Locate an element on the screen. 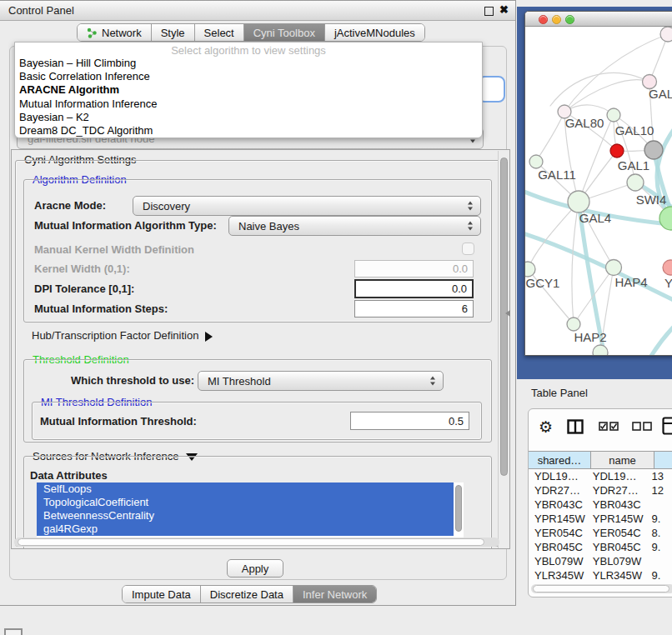 Image resolution: width=672 pixels, height=635 pixels. table-cell: 13 is located at coordinates (659, 477).